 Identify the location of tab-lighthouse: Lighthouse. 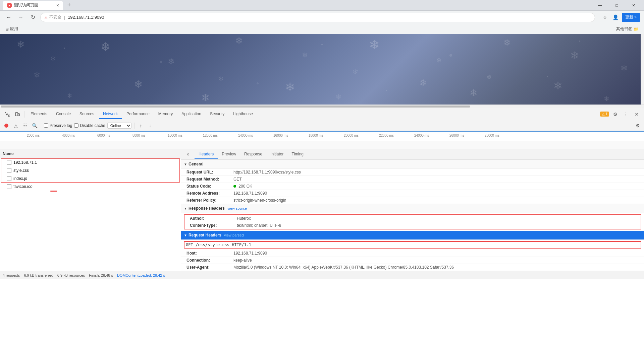
(243, 114).